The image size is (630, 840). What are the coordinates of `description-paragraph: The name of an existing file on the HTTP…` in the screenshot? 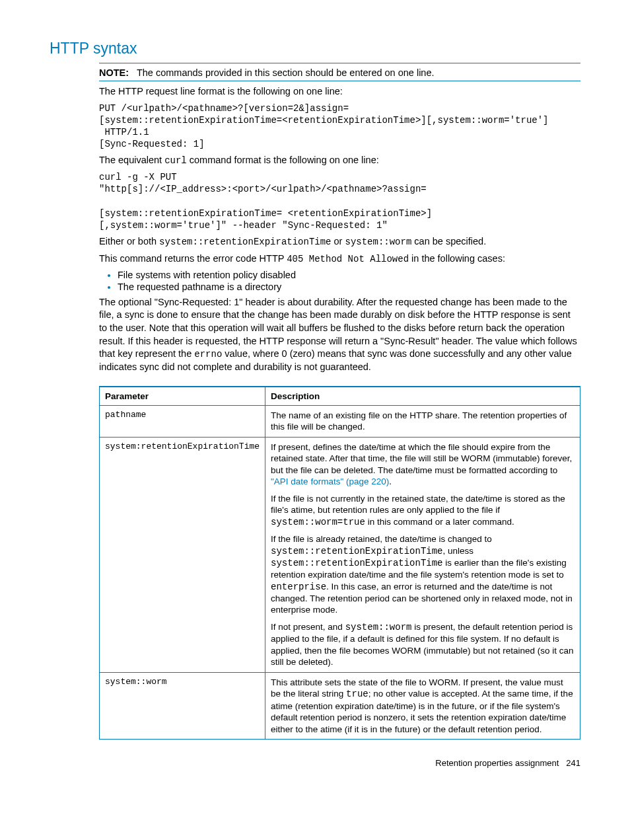 It's located at (423, 422).